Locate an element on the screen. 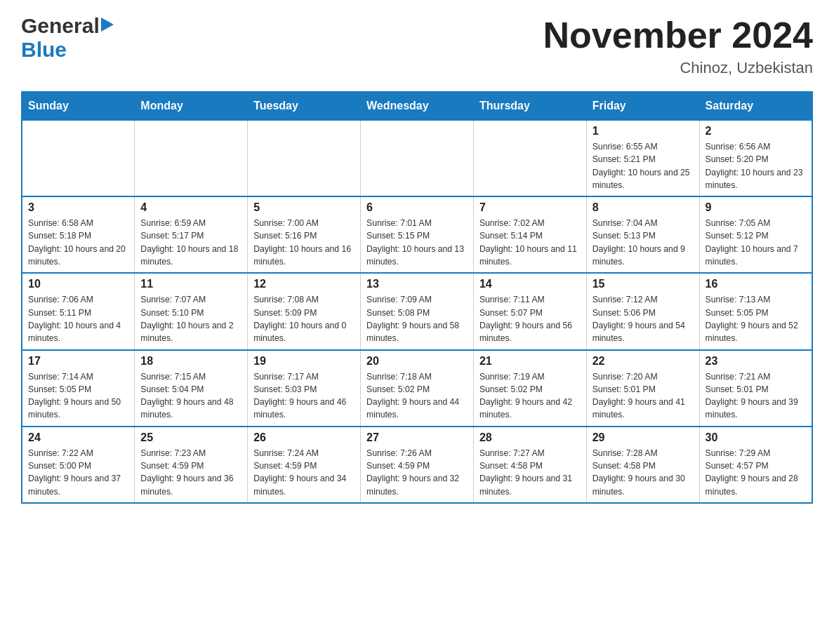 Image resolution: width=834 pixels, height=644 pixels. day-info: Sunrise: 7:29 AM is located at coordinates (755, 453).